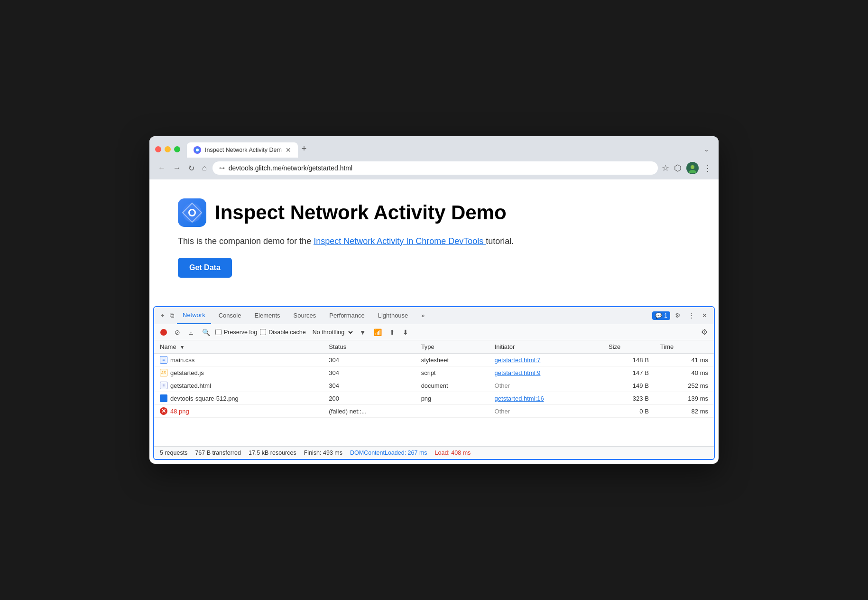  I want to click on file-name-error: 48.png, so click(180, 411).